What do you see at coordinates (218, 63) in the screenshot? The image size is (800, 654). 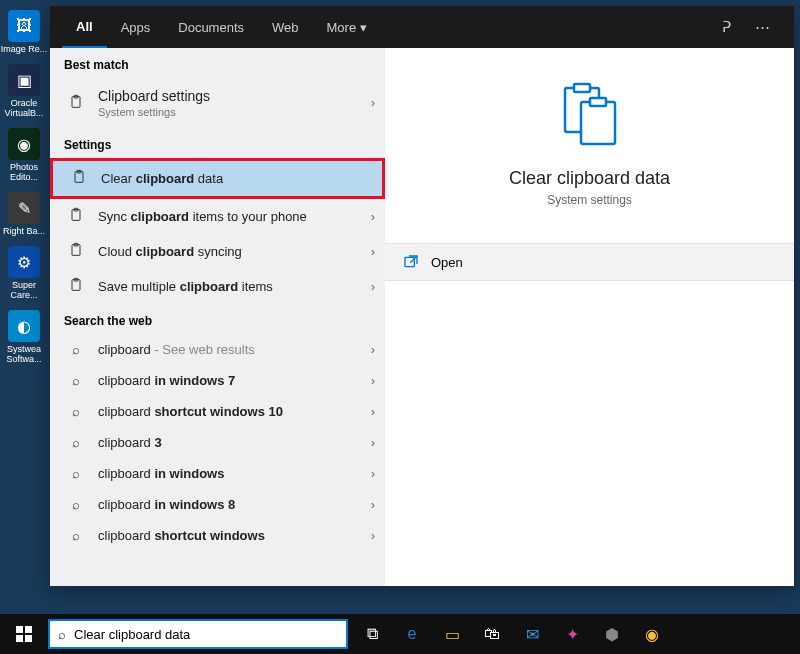 I see `section-best-match: Best match` at bounding box center [218, 63].